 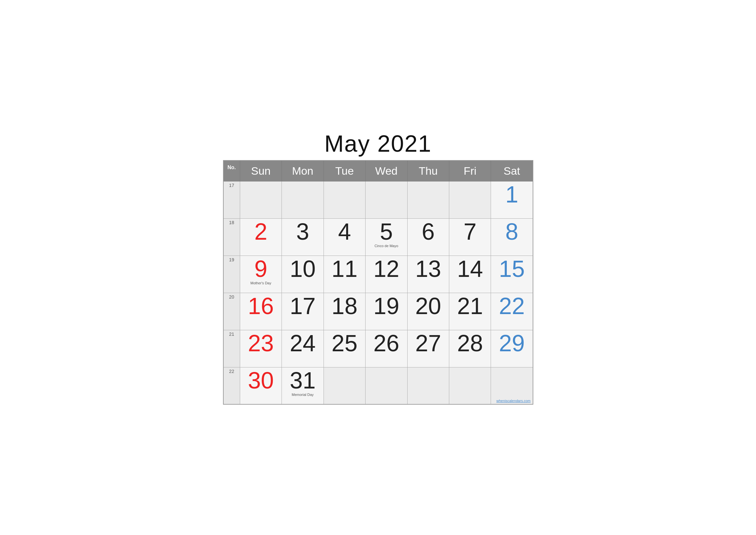 What do you see at coordinates (303, 269) in the screenshot?
I see `day-number: 10` at bounding box center [303, 269].